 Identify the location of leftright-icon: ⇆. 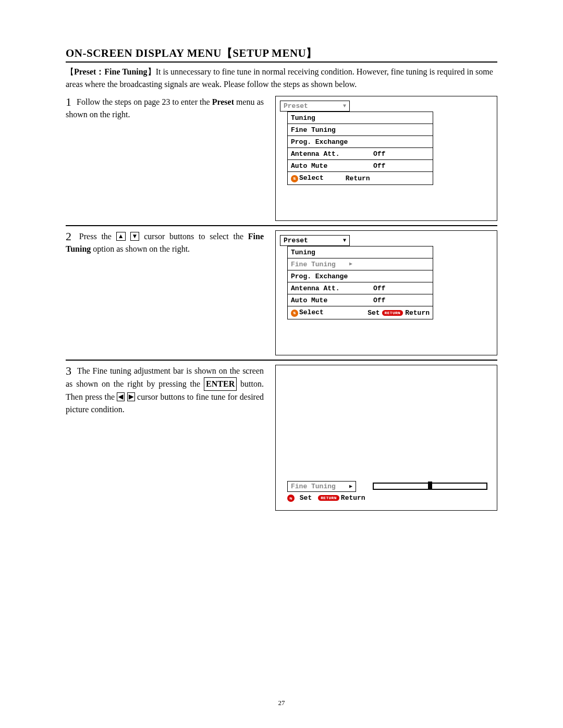
(291, 498).